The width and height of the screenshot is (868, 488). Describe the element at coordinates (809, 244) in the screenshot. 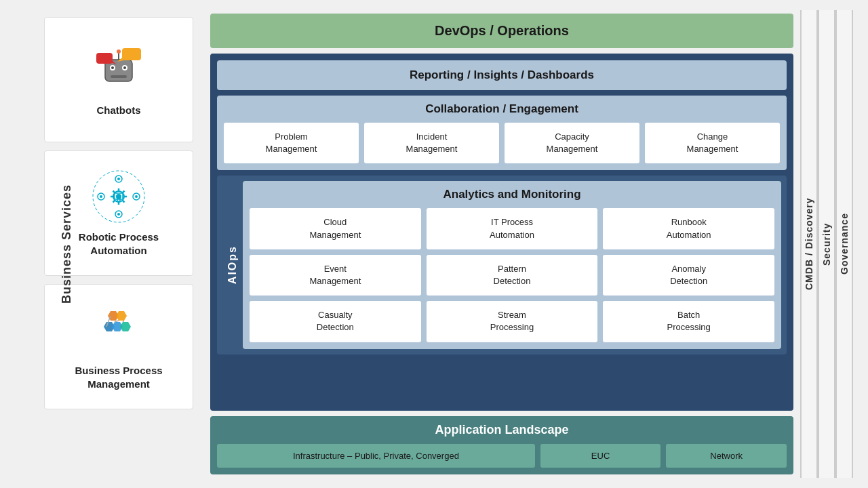

I see `cmdb-discovery-label: CMDB / Discovery` at that location.